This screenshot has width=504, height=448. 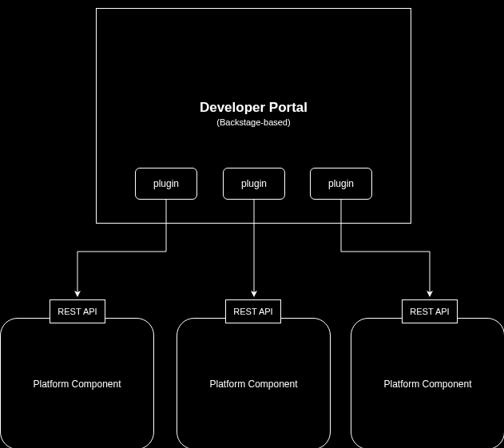 I want to click on rest-api-box-3: REST API, so click(x=430, y=311).